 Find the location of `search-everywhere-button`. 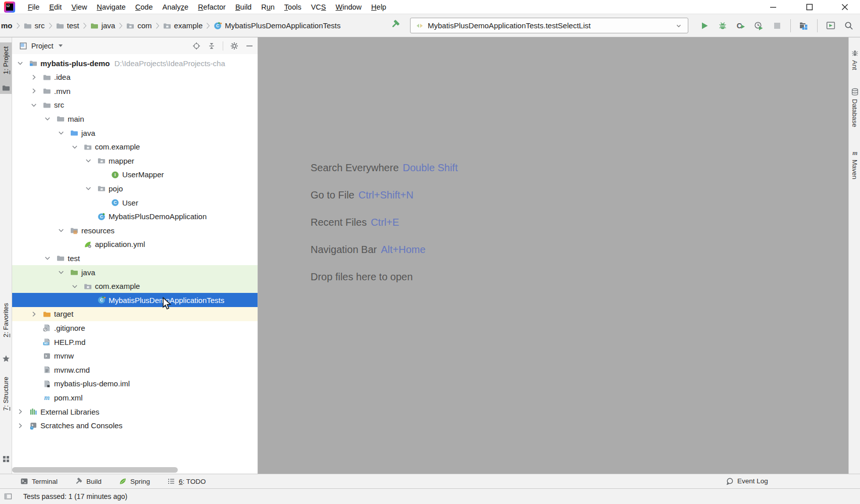

search-everywhere-button is located at coordinates (849, 26).